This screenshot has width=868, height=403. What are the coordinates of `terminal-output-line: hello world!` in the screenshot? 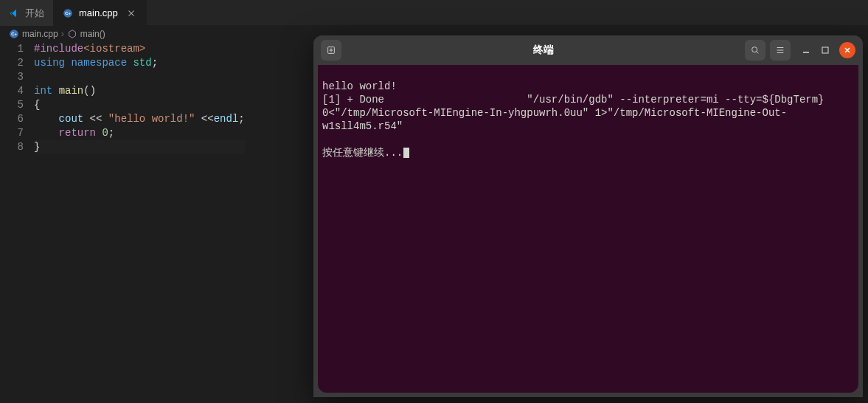 It's located at (360, 86).